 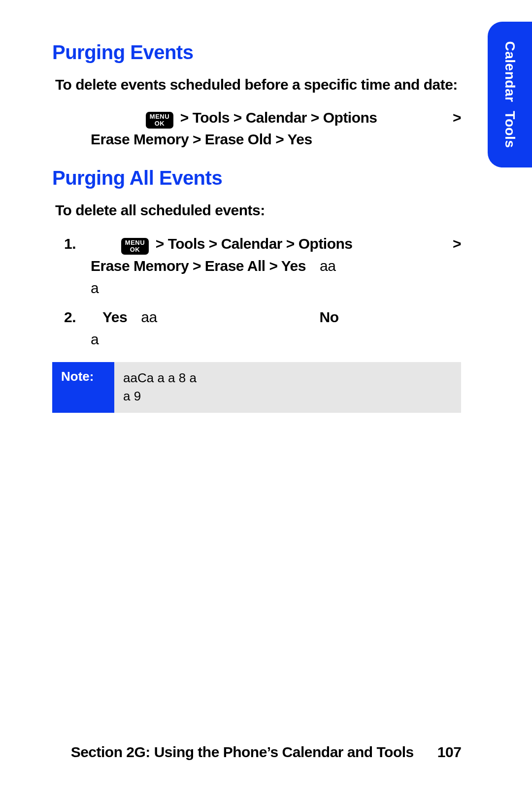 I want to click on intro-purging-events: To delete events scheduled before a spec…, so click(x=258, y=85).